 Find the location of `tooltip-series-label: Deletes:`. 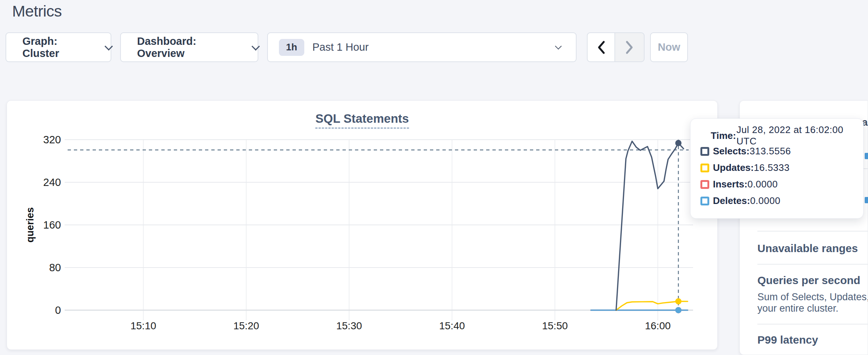

tooltip-series-label: Deletes: is located at coordinates (731, 201).